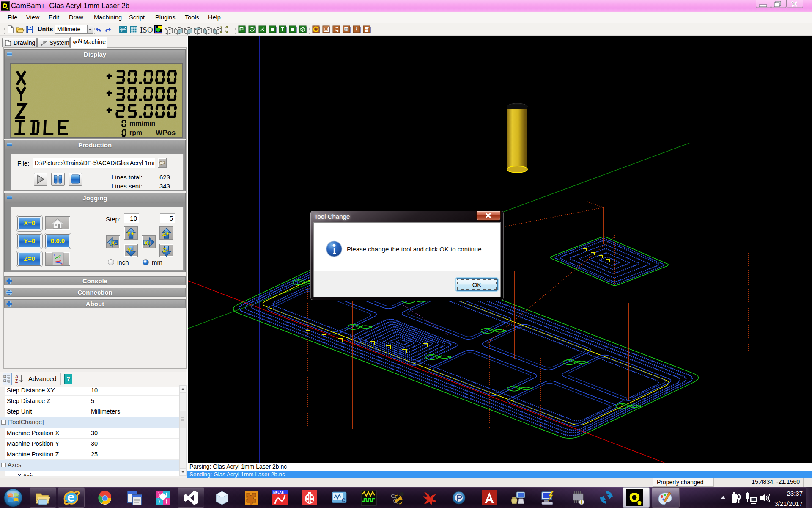 This screenshot has width=812, height=508. What do you see at coordinates (130, 250) in the screenshot?
I see `svg-text: Y-` at bounding box center [130, 250].